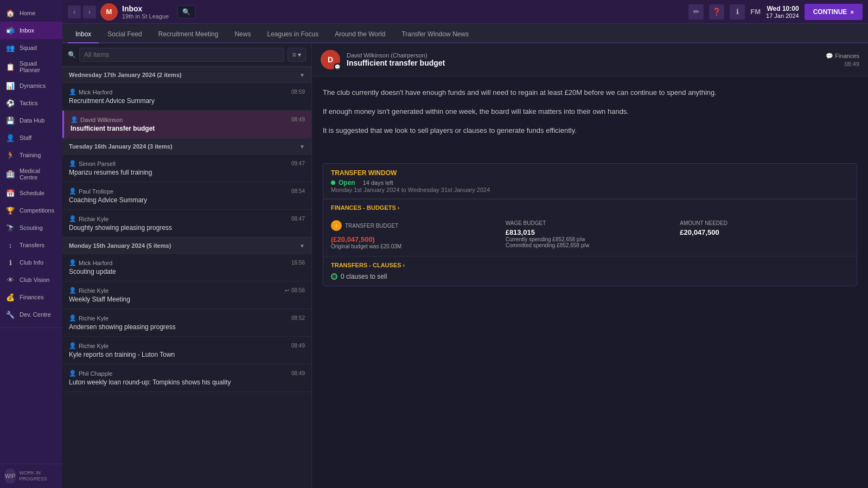  I want to click on tw-title: TRANSFER WINDOW, so click(590, 173).